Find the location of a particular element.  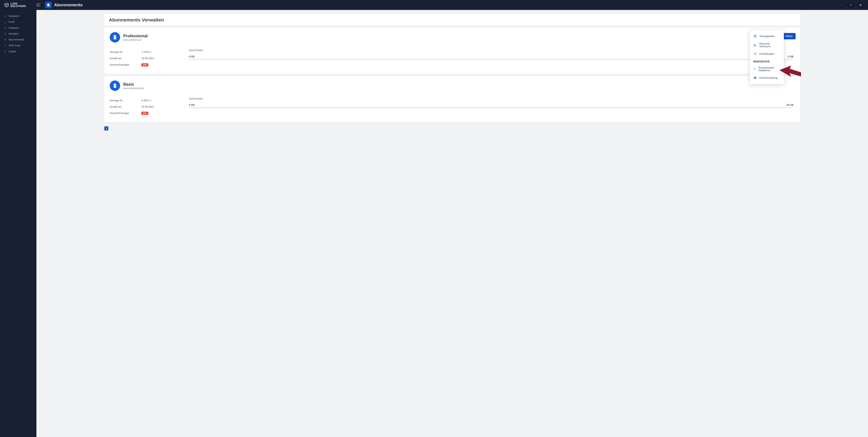

dd-item-einstellungen: Einstellungen is located at coordinates (767, 54).